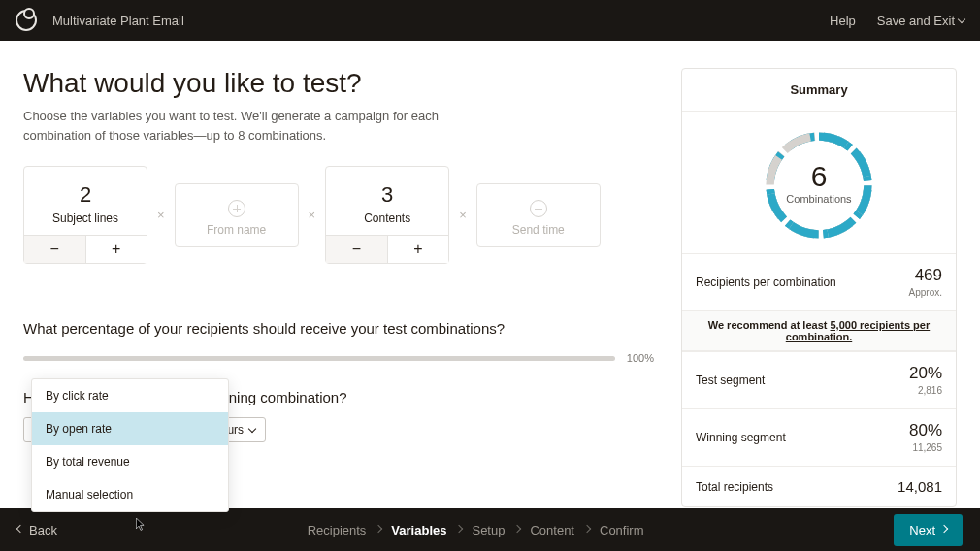  What do you see at coordinates (130, 462) in the screenshot?
I see `dropdown-option-total-revenue: By total revenue` at bounding box center [130, 462].